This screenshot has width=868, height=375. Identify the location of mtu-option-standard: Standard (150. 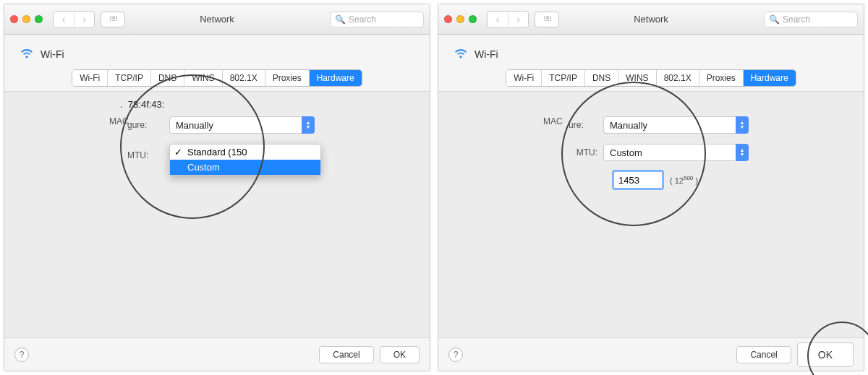
(245, 152).